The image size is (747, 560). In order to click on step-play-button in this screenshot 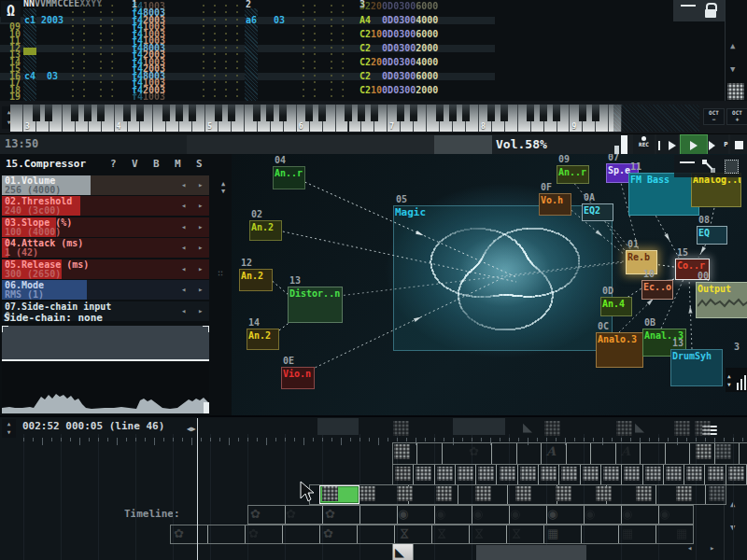, I will do `click(667, 145)`.